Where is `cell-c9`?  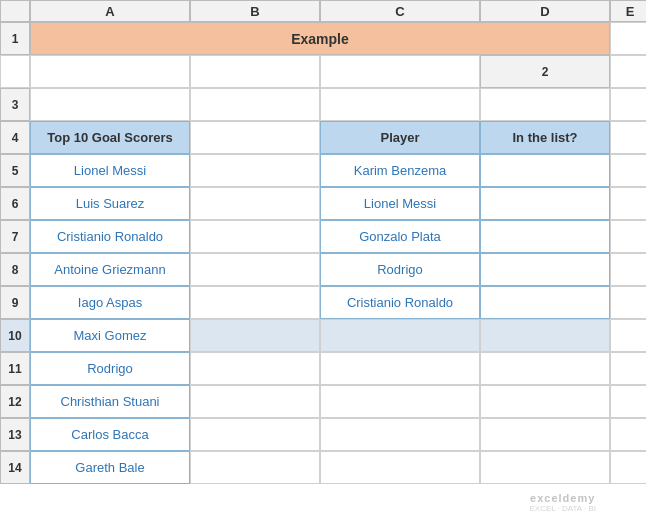 cell-c9 is located at coordinates (255, 302).